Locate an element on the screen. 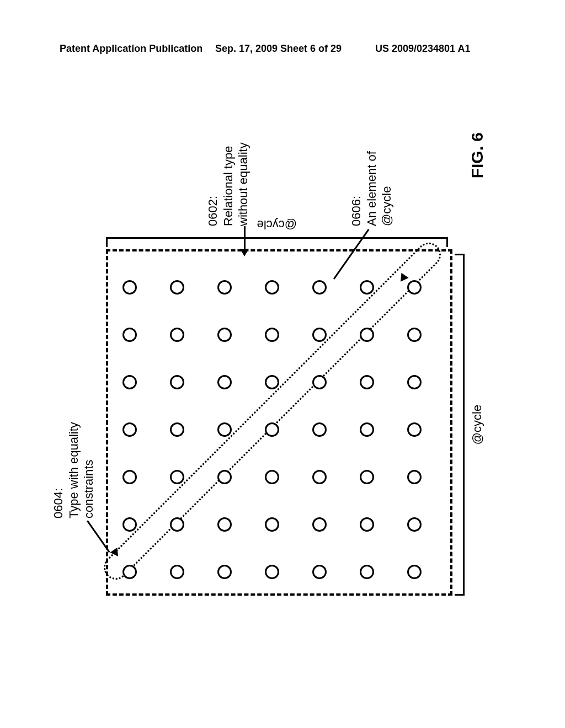  x-axis-bracket is located at coordinates (460, 425).